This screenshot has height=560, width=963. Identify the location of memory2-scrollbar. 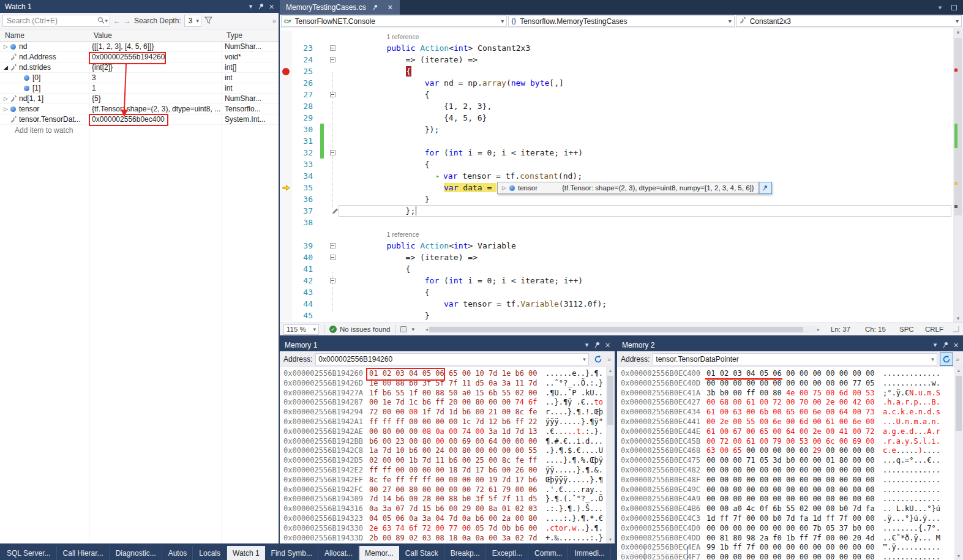
(959, 464).